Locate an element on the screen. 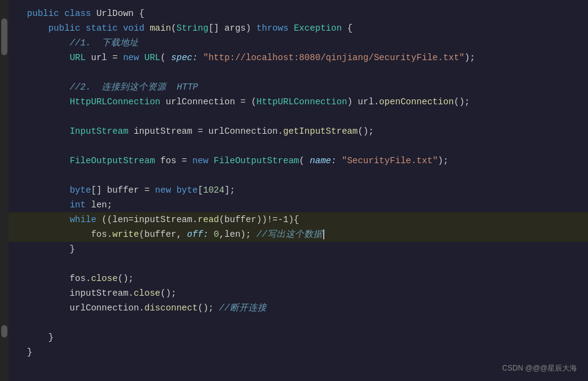  token-comment: //2. 连接到这个资源 HTTP is located at coordinates (134, 87).